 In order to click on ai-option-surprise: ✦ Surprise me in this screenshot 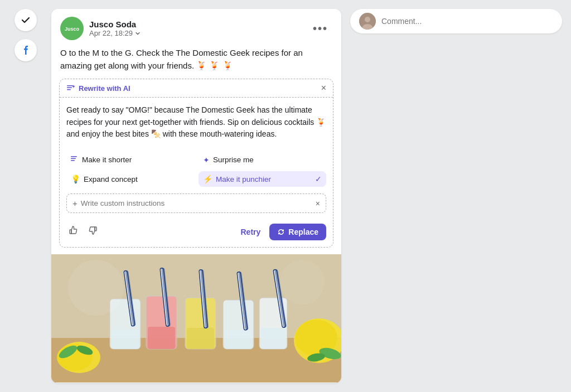, I will do `click(262, 159)`.